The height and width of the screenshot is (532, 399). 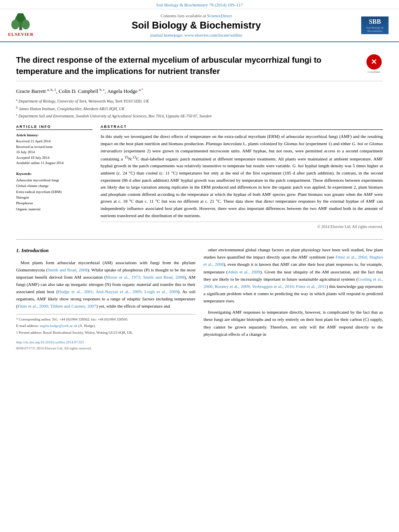 I want to click on affil-a: a Department of Biology, University of Y…, so click(x=200, y=101).